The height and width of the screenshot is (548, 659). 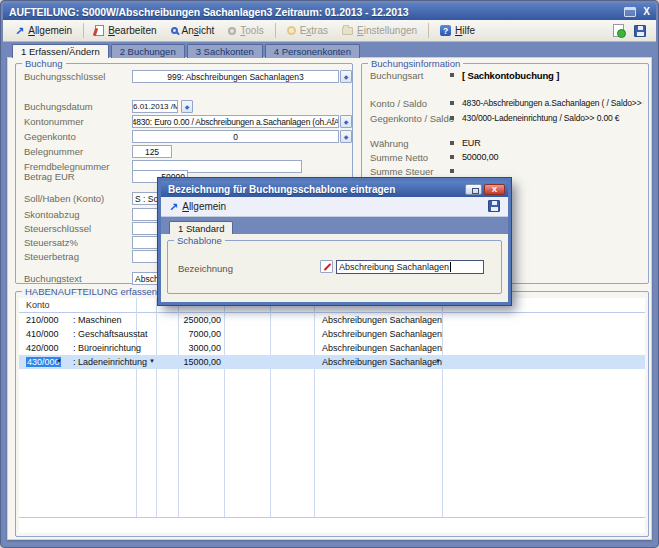 I want to click on tab-strip: 1 Erfassen/Ändern 2 Buchungen 3 Sachkont…, so click(x=186, y=51).